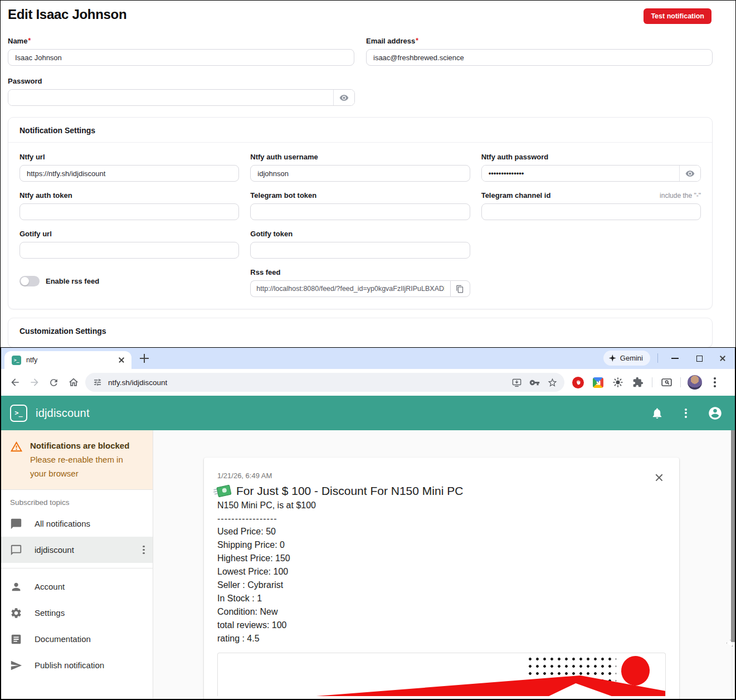  Describe the element at coordinates (646, 382) in the screenshot. I see `extensions-area` at that location.